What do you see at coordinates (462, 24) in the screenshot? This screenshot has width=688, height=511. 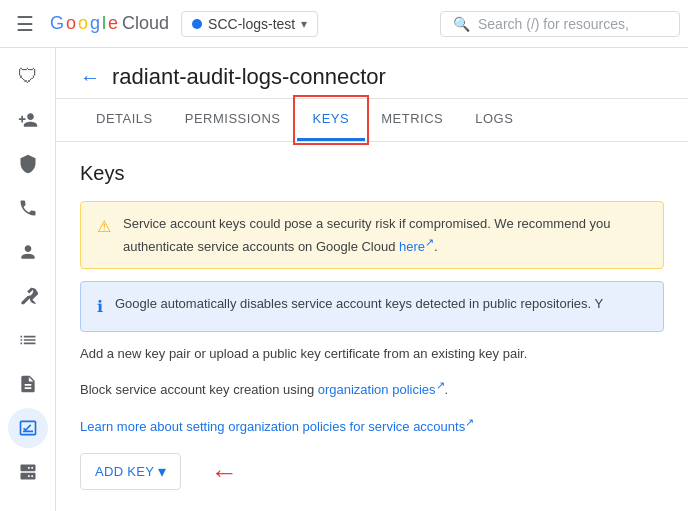 I see `search-icon: 🔍` at bounding box center [462, 24].